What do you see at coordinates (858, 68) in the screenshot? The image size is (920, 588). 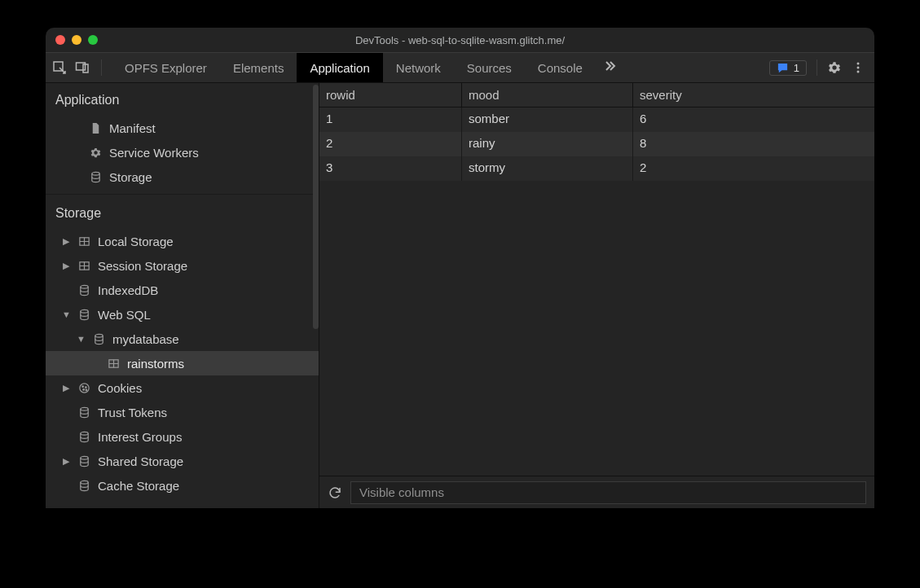 I see `kebab-menu-icon` at bounding box center [858, 68].